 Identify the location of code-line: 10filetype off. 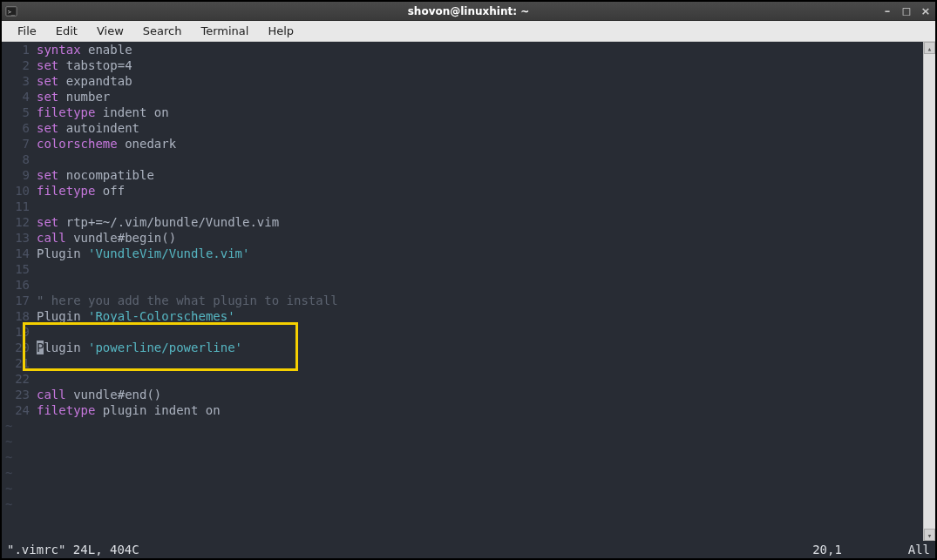
(462, 191).